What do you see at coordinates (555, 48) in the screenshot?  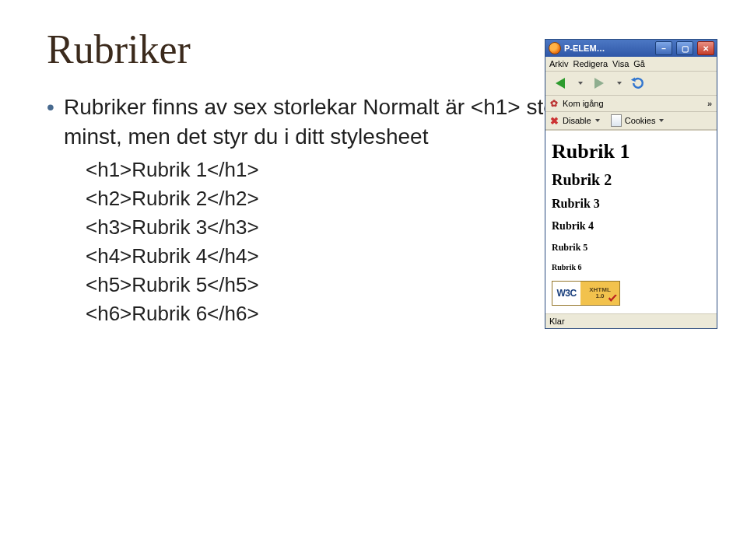 I see `firefox-icon` at bounding box center [555, 48].